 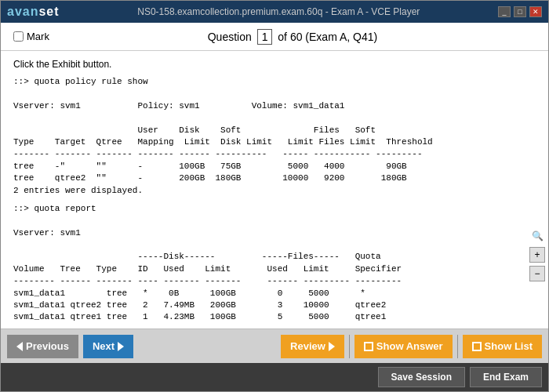 I want to click on title-bar: avanset NS0-158.examcollection.premium.e…, so click(x=274, y=12).